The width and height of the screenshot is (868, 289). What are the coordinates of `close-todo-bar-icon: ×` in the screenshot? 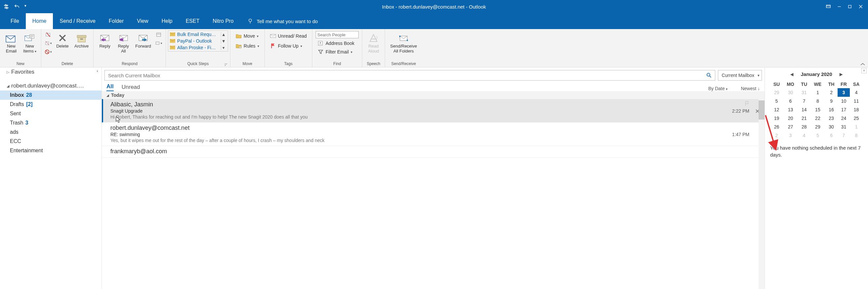 It's located at (864, 71).